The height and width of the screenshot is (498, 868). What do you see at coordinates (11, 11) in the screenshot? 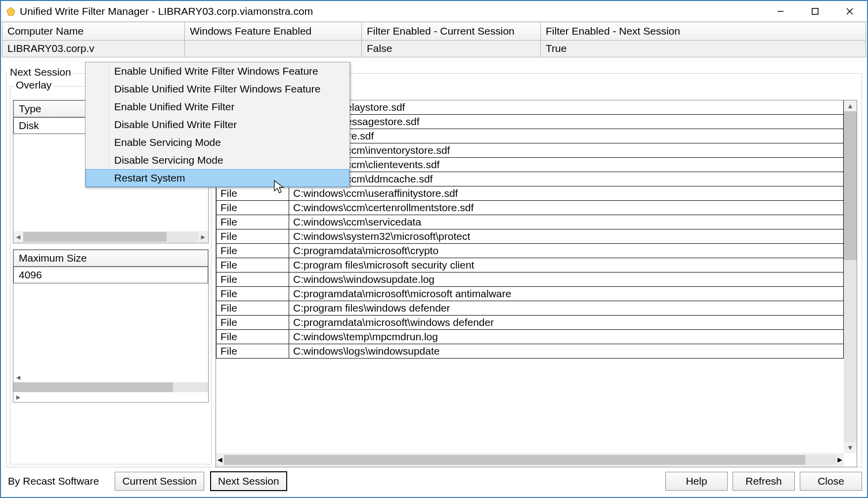
I see `app-icon` at bounding box center [11, 11].